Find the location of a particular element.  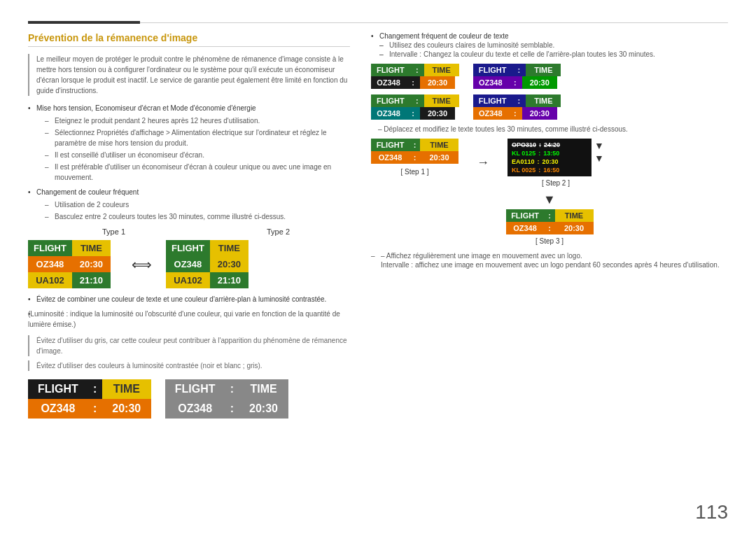

avoid-bullets: Évitez de combiner une couleur de texte … is located at coordinates (189, 312).